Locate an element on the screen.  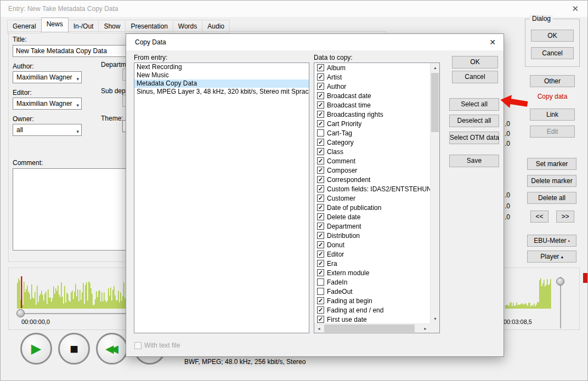
select-otm-data-button: Select OTM data is located at coordinates (474, 138).